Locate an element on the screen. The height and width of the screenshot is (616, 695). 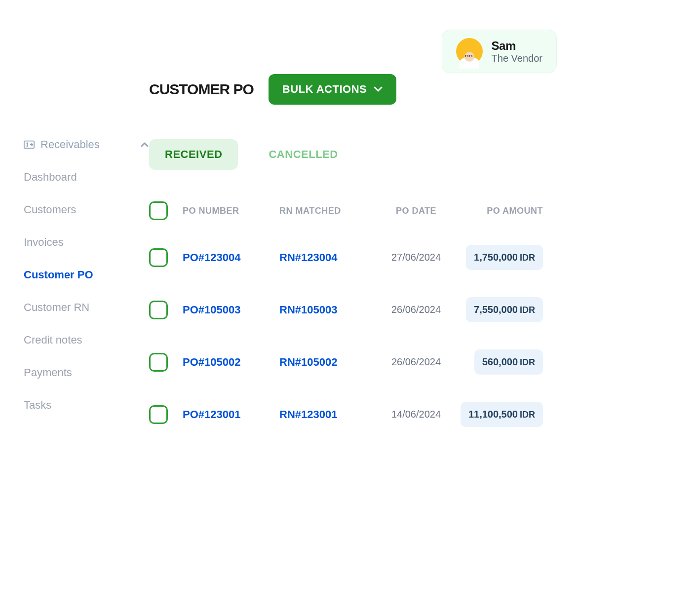
chevron-up-icon is located at coordinates (145, 145).